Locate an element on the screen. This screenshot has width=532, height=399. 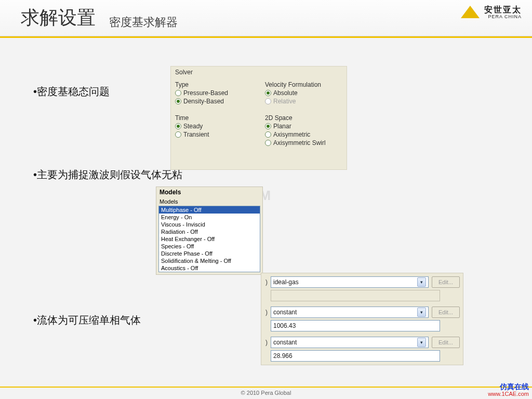
mw-method-dropdown: constant ▾ is located at coordinates (350, 342).